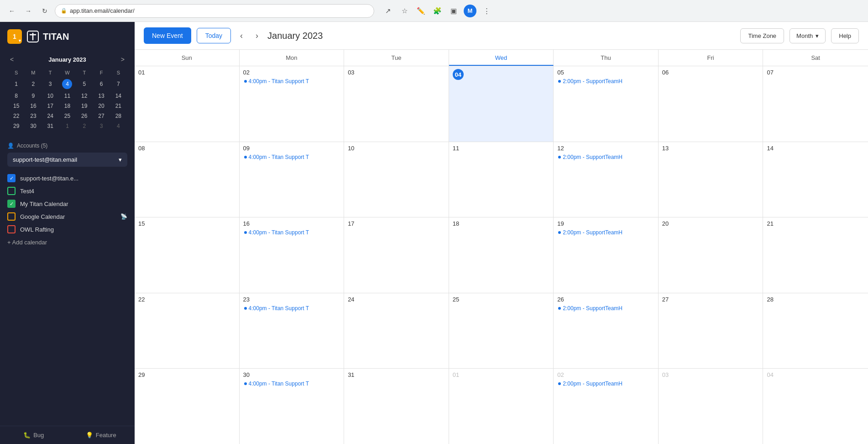  Describe the element at coordinates (34, 435) in the screenshot. I see `bug-button: 🐛 Bug` at that location.